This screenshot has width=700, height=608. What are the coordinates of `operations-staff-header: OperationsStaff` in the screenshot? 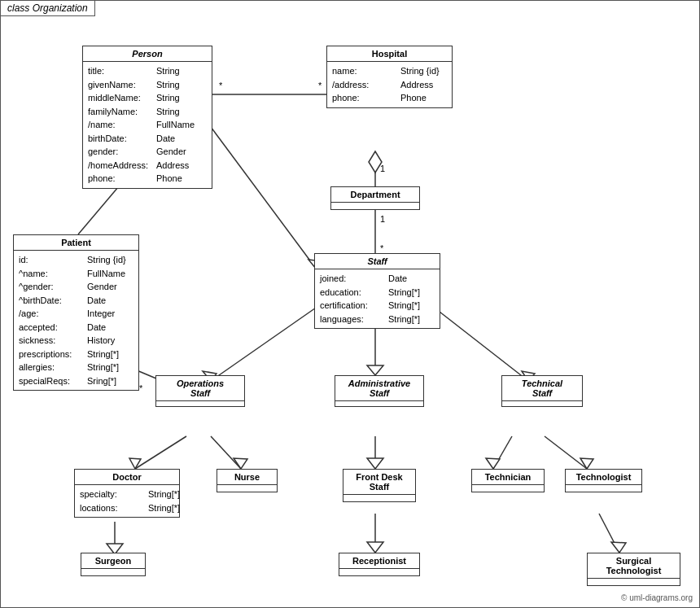 It's located at (200, 389).